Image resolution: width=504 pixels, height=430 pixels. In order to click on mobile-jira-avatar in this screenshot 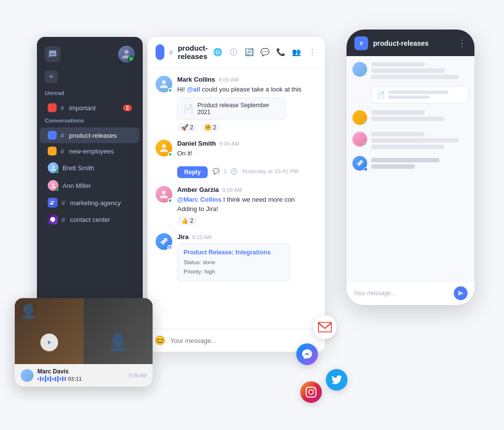, I will do `click(360, 163)`.